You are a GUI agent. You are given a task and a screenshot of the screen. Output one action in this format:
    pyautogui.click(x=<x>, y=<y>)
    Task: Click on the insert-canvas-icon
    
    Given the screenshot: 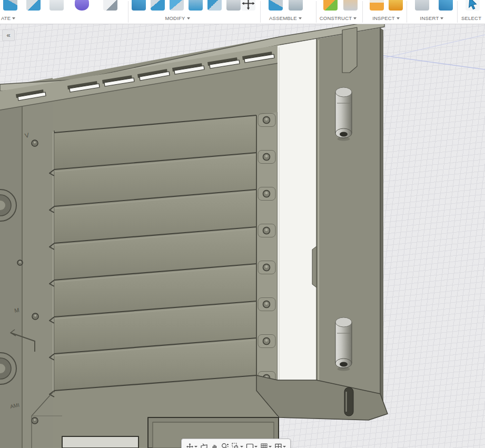 What is the action you would take?
    pyautogui.click(x=446, y=5)
    